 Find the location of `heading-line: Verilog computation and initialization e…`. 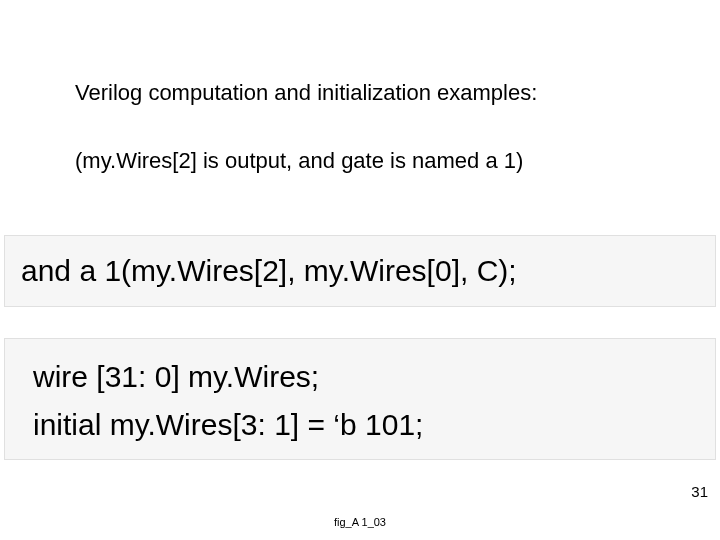

heading-line: Verilog computation and initialization e… is located at coordinates (306, 93).